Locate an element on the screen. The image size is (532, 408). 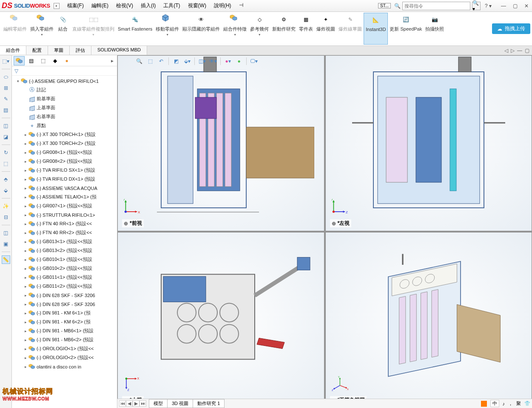
tree-root: ▾(-) ASSIEME GRUPPO RIFILO<1 is located at coordinates (65, 81).